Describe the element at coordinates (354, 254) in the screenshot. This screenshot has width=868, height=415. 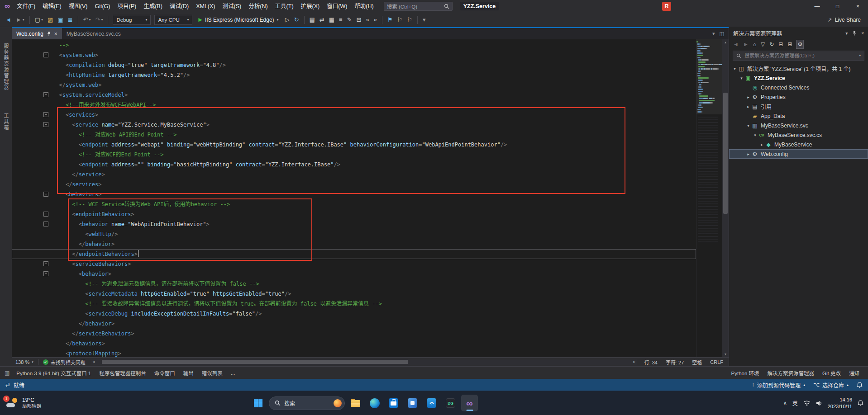
I see `code-line: </endpointBehaviors>` at that location.